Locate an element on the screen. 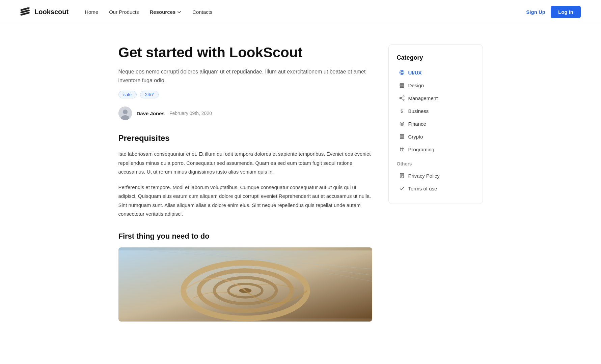 The image size is (601, 364). tag-safe: safe is located at coordinates (128, 94).